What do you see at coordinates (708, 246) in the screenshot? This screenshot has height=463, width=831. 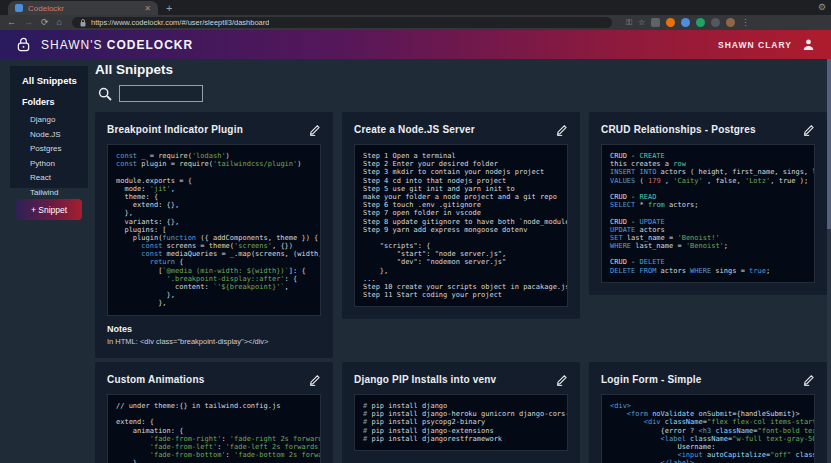 I see `code-line: WHERE last_name = 'Benoist';` at bounding box center [708, 246].